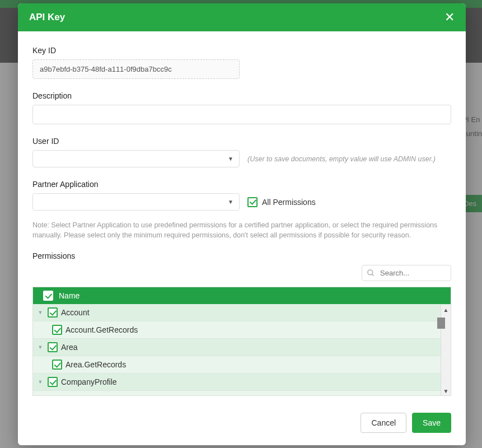 The image size is (482, 448). What do you see at coordinates (446, 391) in the screenshot?
I see `scroll-down-icon: ▼` at bounding box center [446, 391].